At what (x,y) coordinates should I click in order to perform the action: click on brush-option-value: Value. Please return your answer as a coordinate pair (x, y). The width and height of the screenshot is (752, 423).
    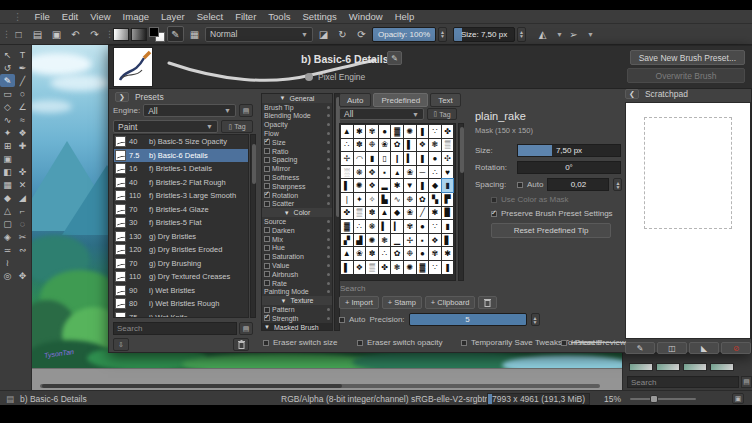
    Looking at the image, I should click on (297, 266).